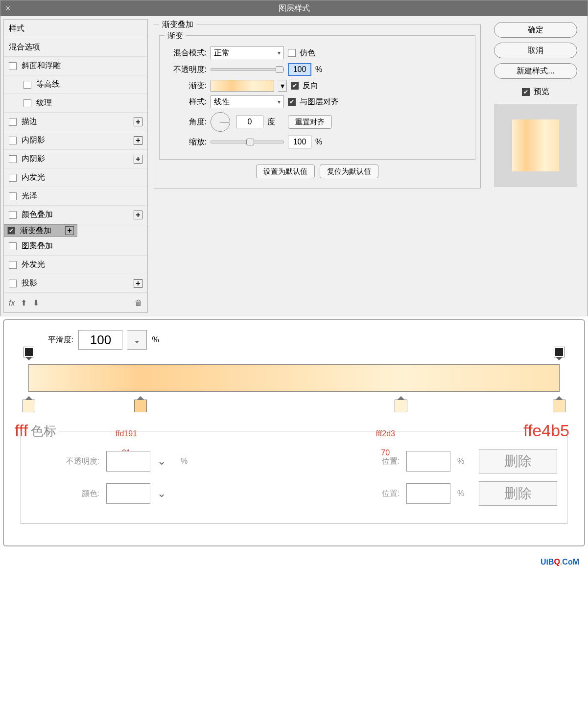 Image resolution: width=588 pixels, height=709 pixels. Describe the element at coordinates (128, 494) in the screenshot. I see `stop-color-swatch` at that location.